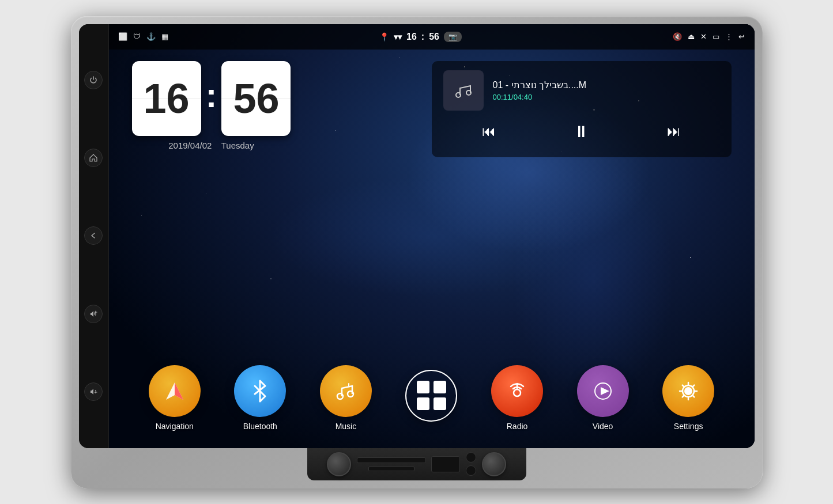 The image size is (833, 504). I want to click on music-title: 01 - בשבילך נוצרתי....M, so click(606, 85).